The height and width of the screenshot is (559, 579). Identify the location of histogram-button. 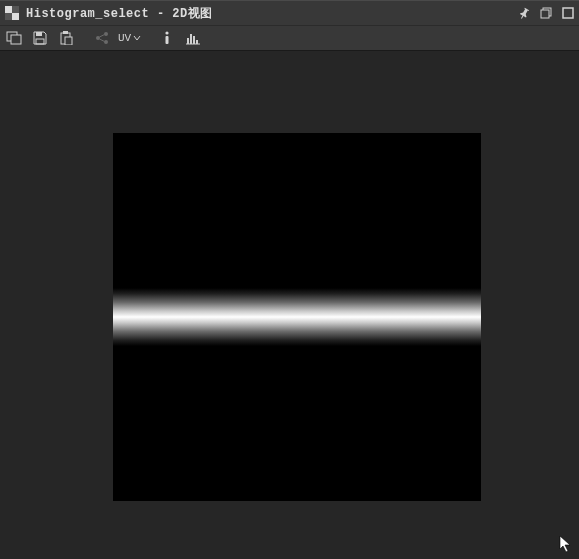
(193, 38).